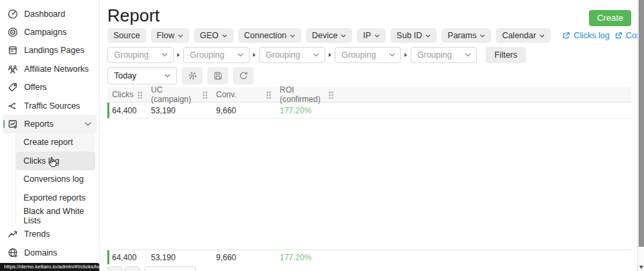 This screenshot has width=644, height=271. Describe the element at coordinates (270, 36) in the screenshot. I see `filter-button-connection: Connection` at that location.